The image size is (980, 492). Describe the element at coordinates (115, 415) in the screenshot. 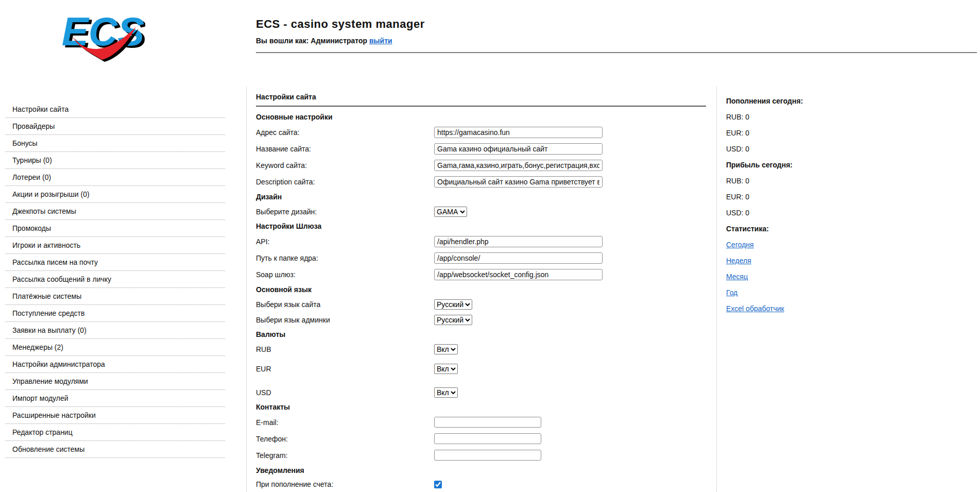

I see `sidebar-item-advanced-settings: Расширенные настройки` at that location.